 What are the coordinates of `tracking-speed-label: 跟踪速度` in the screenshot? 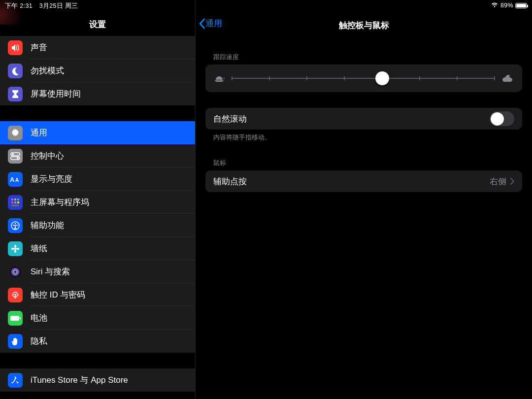 It's located at (364, 57).